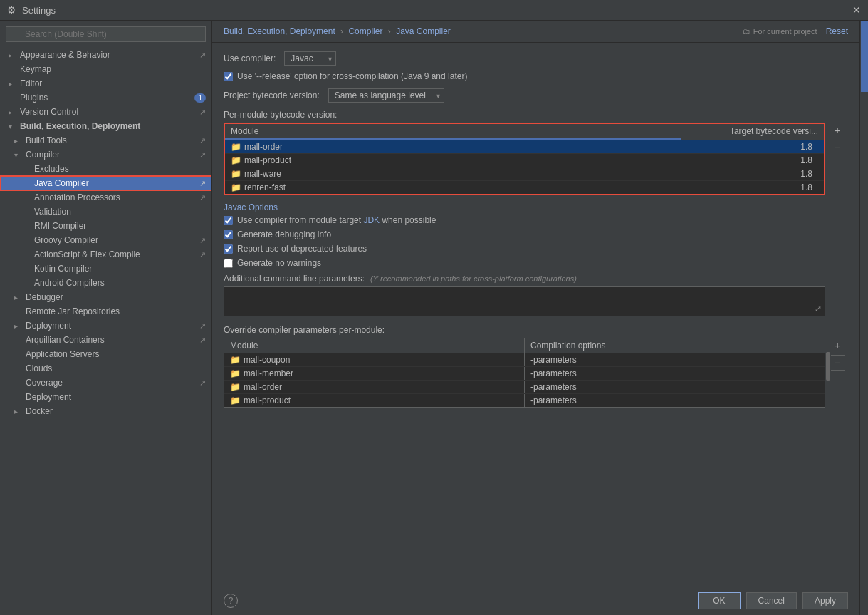 The image size is (868, 615). Describe the element at coordinates (837, 148) in the screenshot. I see `remove-module-button: −` at that location.